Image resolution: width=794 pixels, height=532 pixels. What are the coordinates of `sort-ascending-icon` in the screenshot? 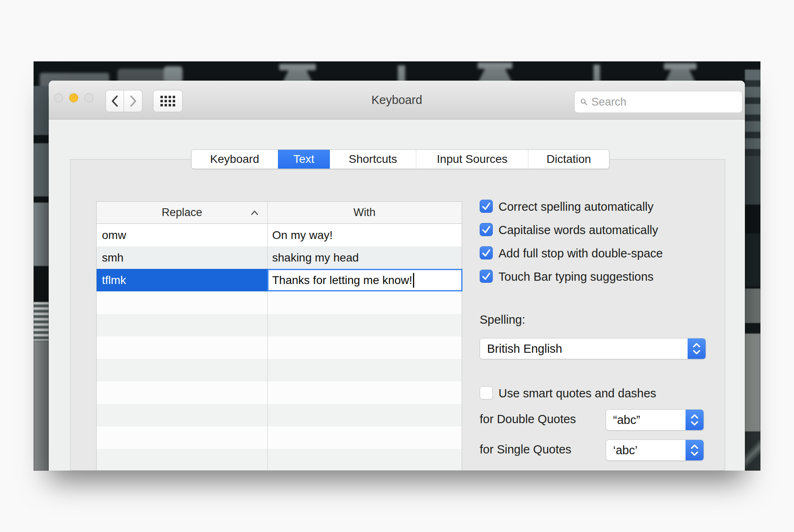 It's located at (255, 213).